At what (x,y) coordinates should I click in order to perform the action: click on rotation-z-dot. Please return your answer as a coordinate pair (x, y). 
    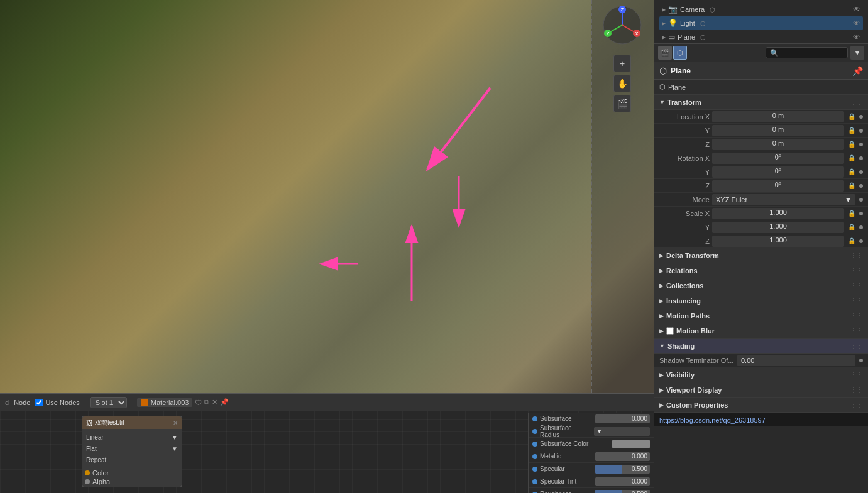
    Looking at the image, I should click on (861, 186).